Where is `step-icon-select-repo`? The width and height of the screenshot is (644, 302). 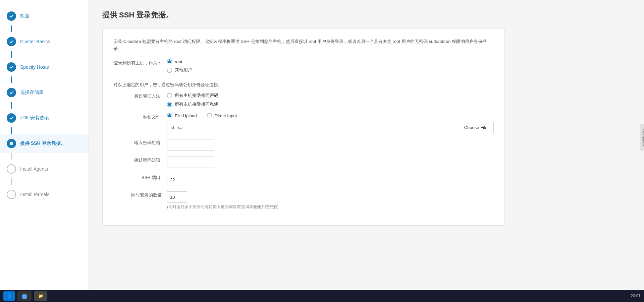 step-icon-select-repo is located at coordinates (11, 93).